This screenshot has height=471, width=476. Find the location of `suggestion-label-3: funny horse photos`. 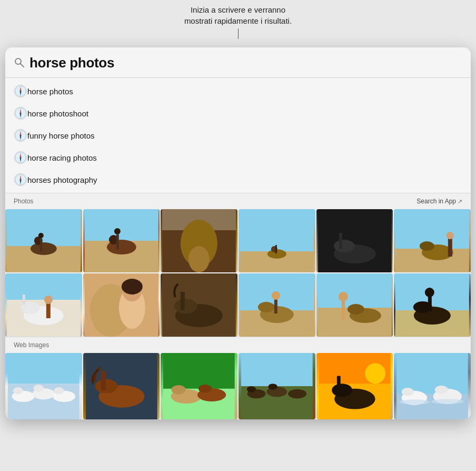

suggestion-label-3: funny horse photos is located at coordinates (61, 136).